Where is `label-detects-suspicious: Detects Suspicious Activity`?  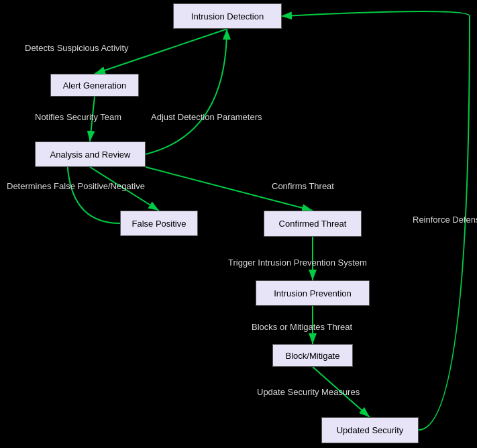 label-detects-suspicious: Detects Suspicious Activity is located at coordinates (76, 48).